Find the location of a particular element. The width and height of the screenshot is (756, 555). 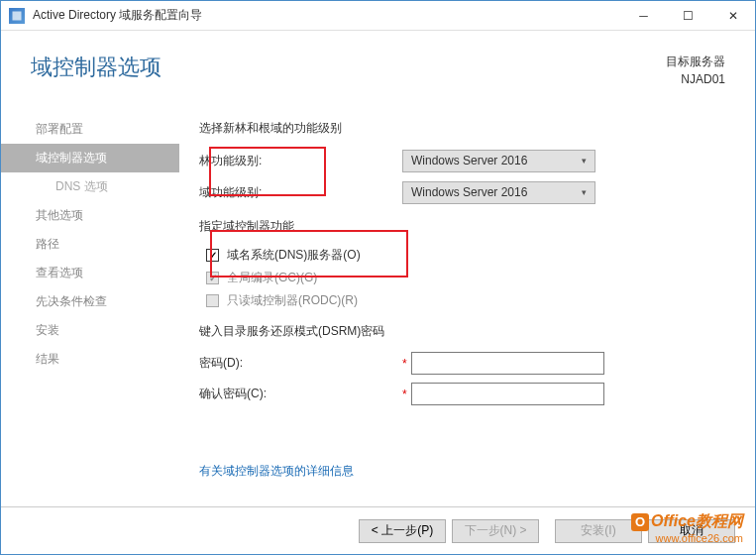

window-controls: ─ ☐ ✕ is located at coordinates (688, 16).